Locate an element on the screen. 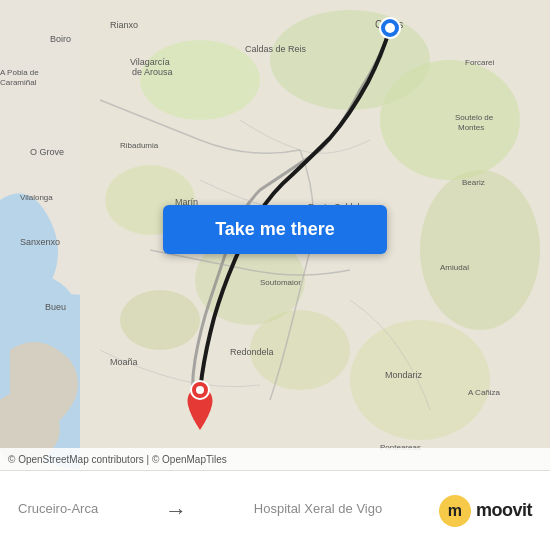 Image resolution: width=550 pixels, height=550 pixels. svg-text: Vilalonga is located at coordinates (36, 198).